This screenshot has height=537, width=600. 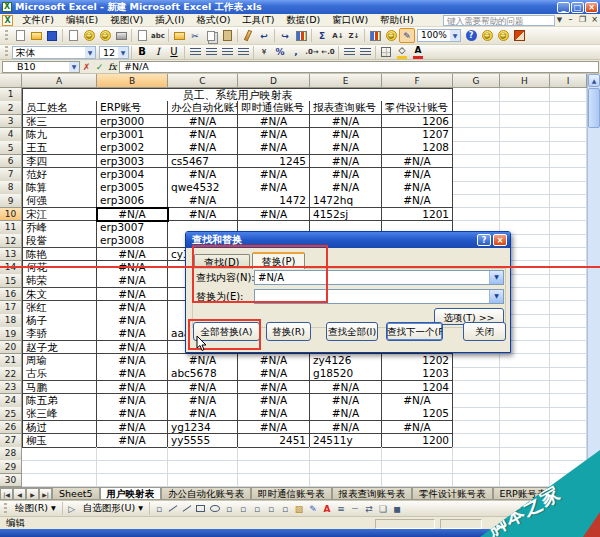 I want to click on cell-D29, so click(x=274, y=467).